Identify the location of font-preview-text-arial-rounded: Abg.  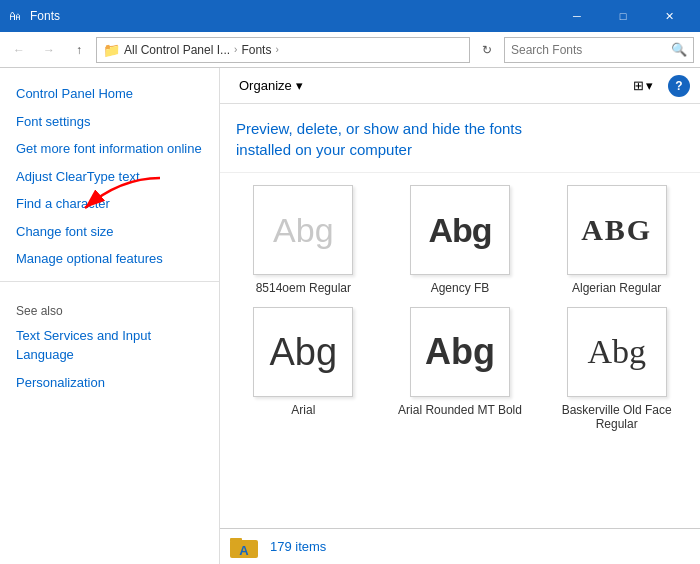
(460, 352).